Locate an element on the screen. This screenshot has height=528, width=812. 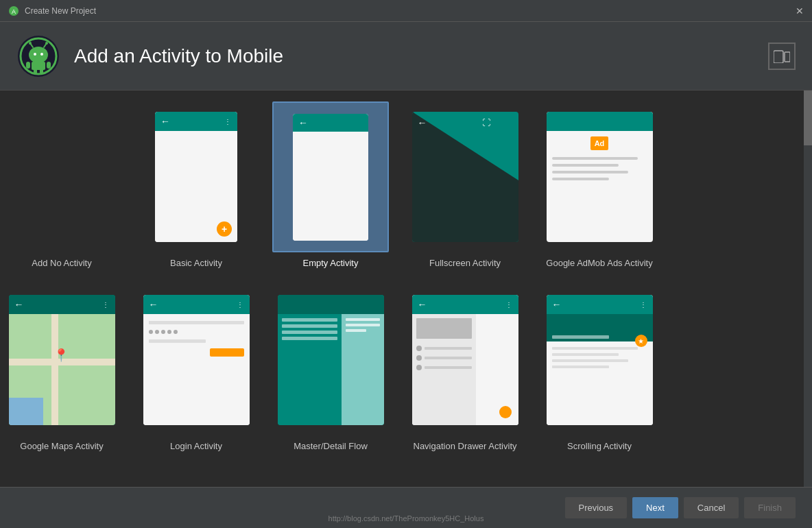
card-fullscreen-activity: ← ⛶ Fullscreen Activity is located at coordinates (465, 188).